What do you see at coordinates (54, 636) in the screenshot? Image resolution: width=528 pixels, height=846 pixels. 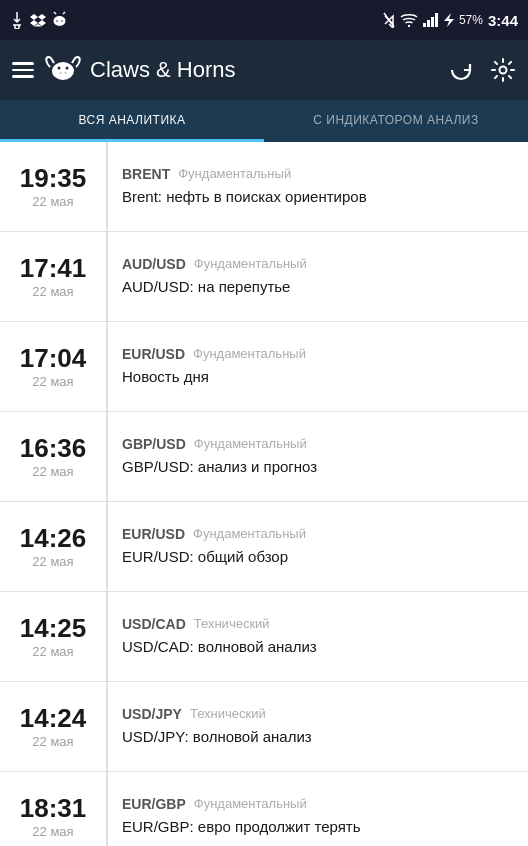 I see `news-time-col: 14:25 22 мая` at bounding box center [54, 636].